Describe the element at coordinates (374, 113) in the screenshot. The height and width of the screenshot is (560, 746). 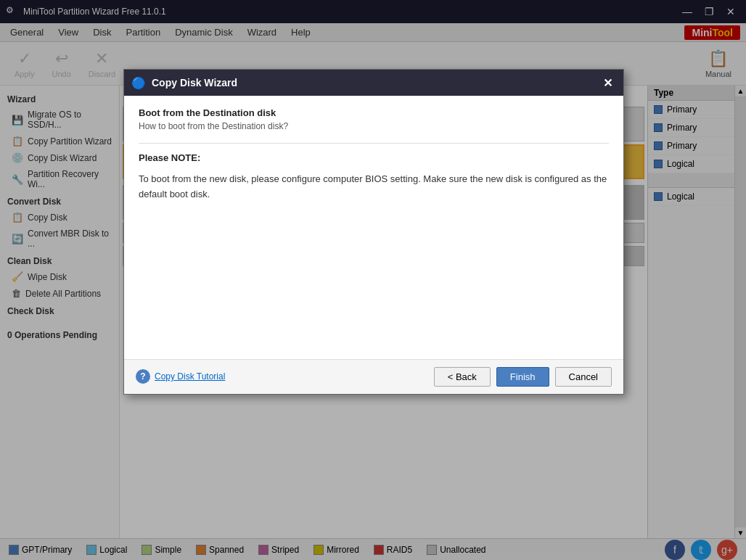
I see `modal-section-header: Boot from the Destination disk` at that location.